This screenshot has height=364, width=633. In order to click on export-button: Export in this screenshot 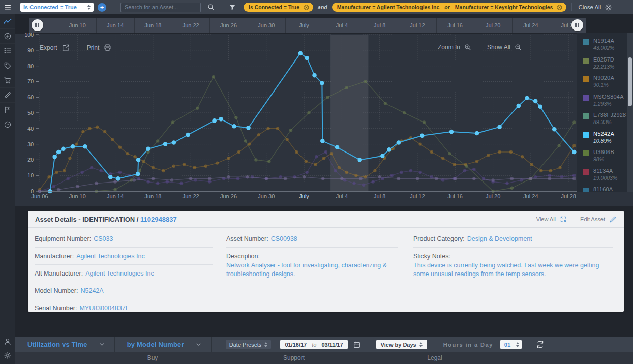, I will do `click(55, 48)`.